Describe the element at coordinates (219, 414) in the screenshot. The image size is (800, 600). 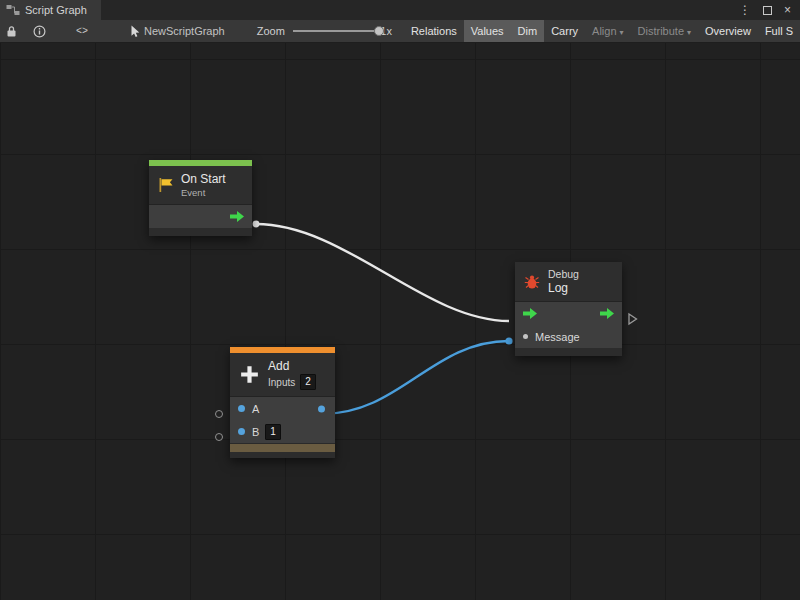
I see `default-value-circle-a` at that location.